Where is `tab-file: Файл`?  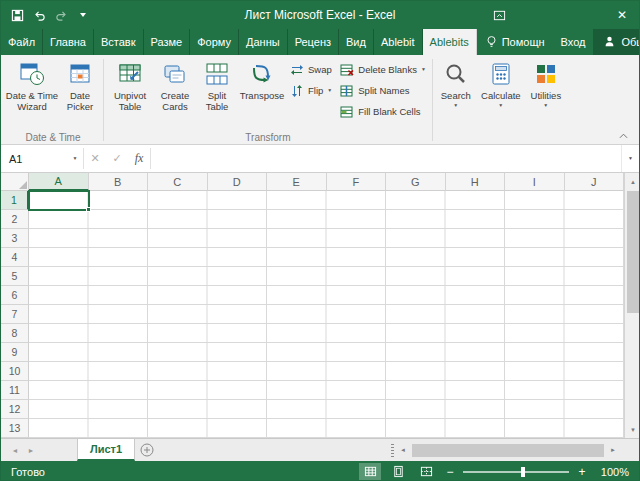
tab-file: Файл is located at coordinates (22, 42).